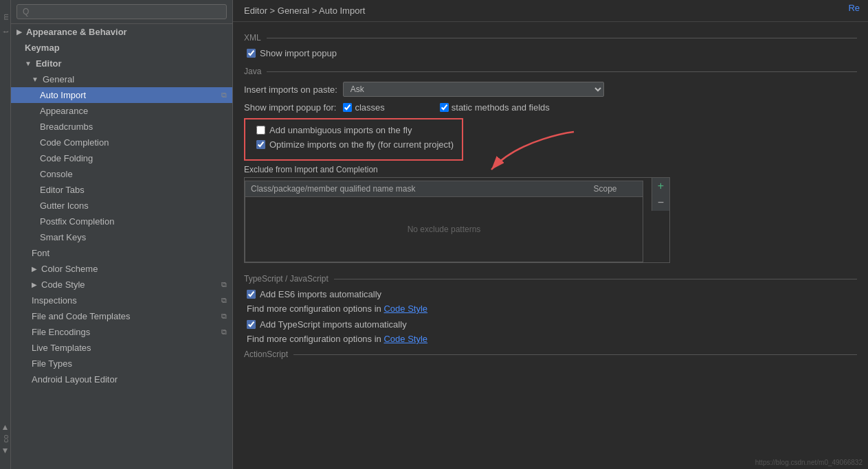  I want to click on code-style-link-es6: Code Style, so click(405, 309).